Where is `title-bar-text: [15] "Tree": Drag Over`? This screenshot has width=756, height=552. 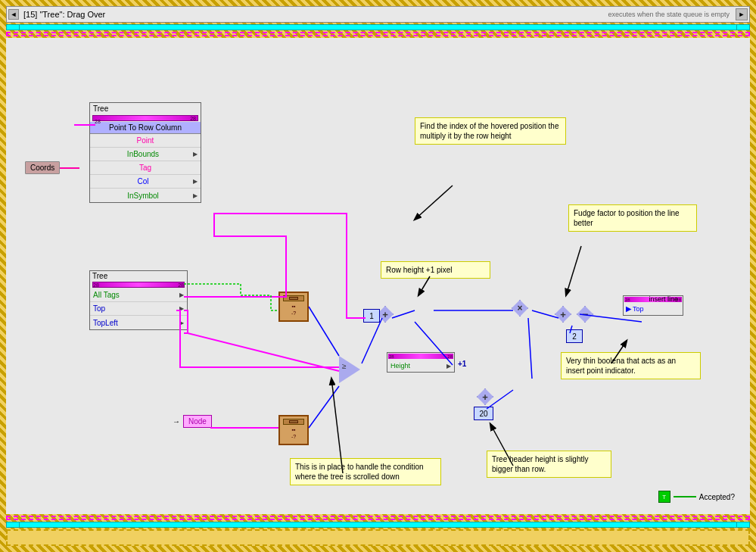 title-bar-text: [15] "Tree": Drag Over is located at coordinates (313, 14).